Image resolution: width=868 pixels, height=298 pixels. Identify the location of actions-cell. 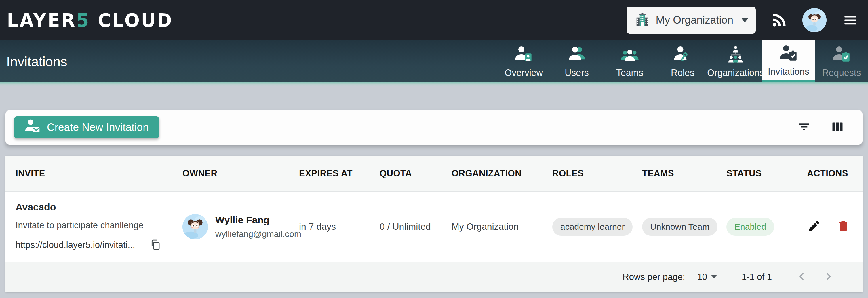
(835, 227).